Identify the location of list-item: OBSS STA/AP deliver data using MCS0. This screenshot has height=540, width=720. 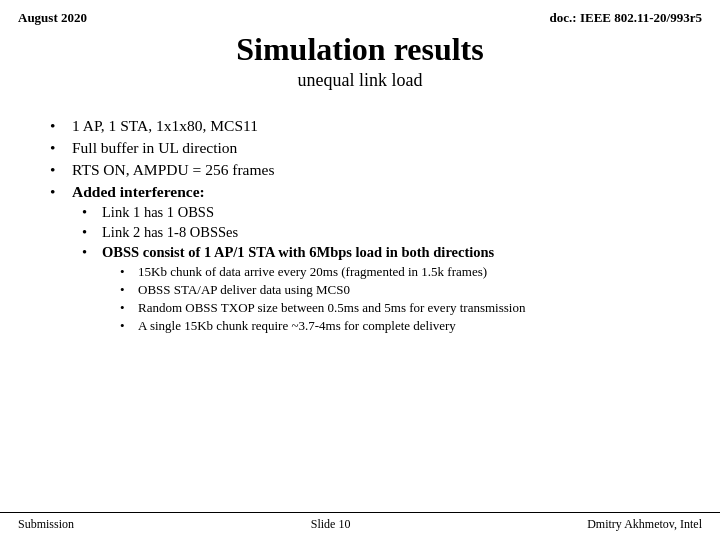
(400, 290).